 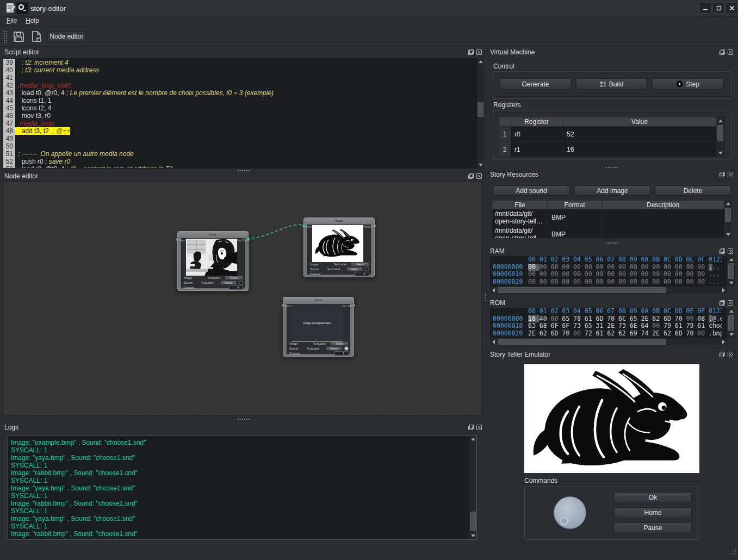 What do you see at coordinates (244, 171) in the screenshot?
I see `splitter-script-node` at bounding box center [244, 171].